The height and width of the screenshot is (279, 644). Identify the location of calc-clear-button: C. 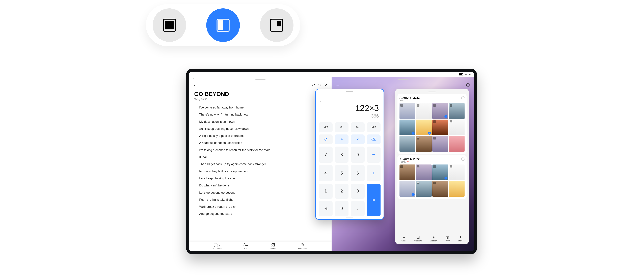
(326, 140).